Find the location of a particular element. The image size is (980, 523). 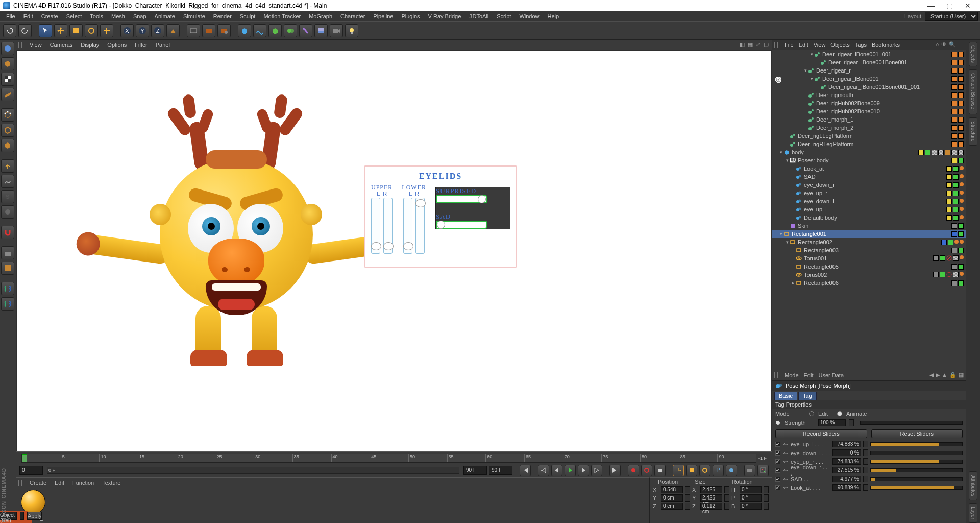

obj-row-eye_down_r: eye_down_r is located at coordinates (869, 185).